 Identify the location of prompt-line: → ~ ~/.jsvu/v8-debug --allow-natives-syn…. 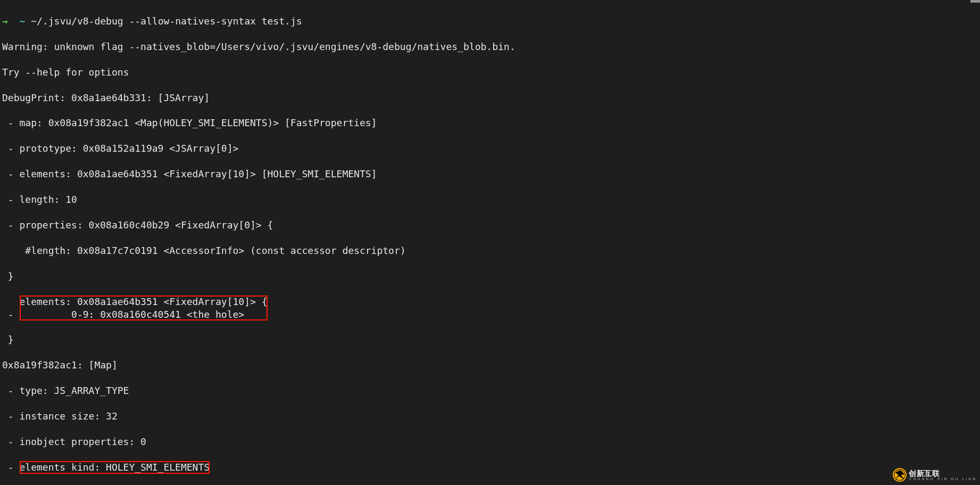
(490, 21).